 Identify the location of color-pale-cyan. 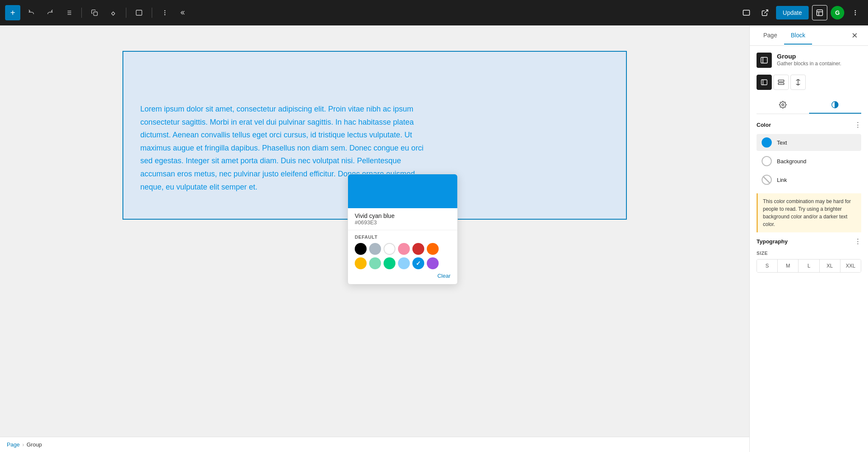
(404, 263).